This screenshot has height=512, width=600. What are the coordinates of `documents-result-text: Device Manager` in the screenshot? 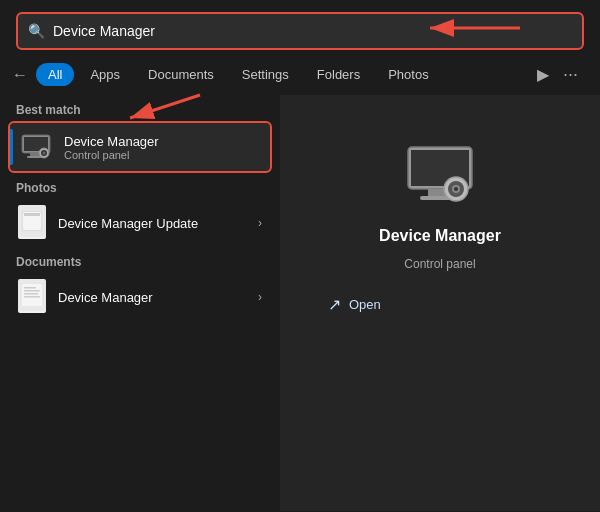 It's located at (152, 298).